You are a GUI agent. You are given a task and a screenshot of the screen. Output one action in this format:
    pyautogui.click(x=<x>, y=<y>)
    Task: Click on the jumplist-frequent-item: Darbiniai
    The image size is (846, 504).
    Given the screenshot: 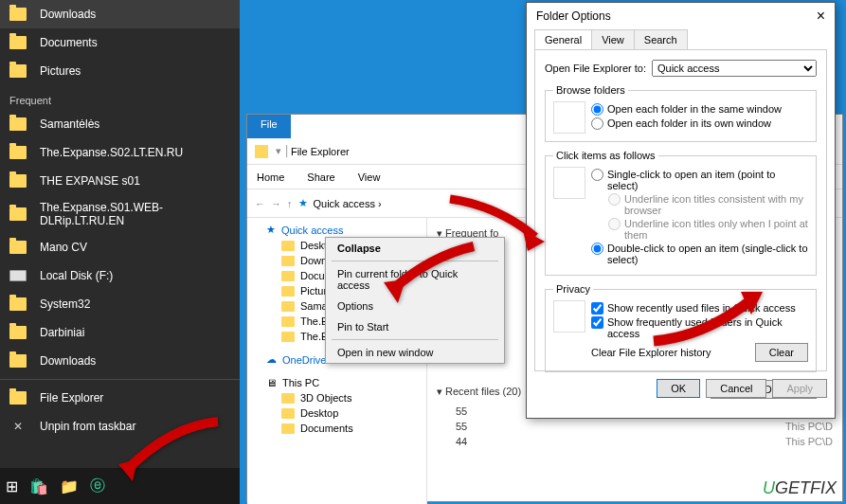 What is the action you would take?
    pyautogui.click(x=119, y=333)
    